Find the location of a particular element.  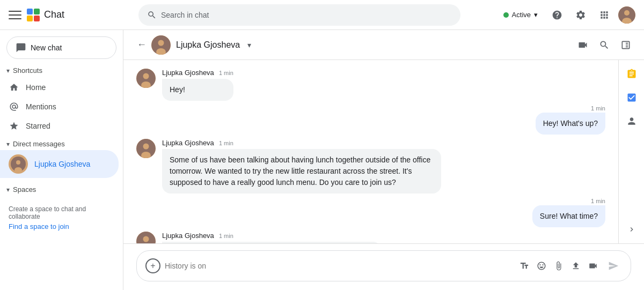

contact-chevron-icon: ▾ is located at coordinates (249, 45).